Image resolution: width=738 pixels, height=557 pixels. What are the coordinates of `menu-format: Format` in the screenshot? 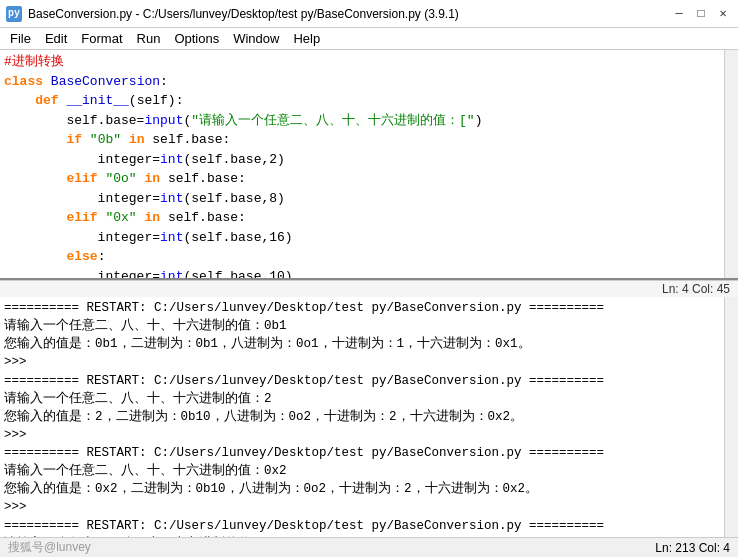 It's located at (102, 38).